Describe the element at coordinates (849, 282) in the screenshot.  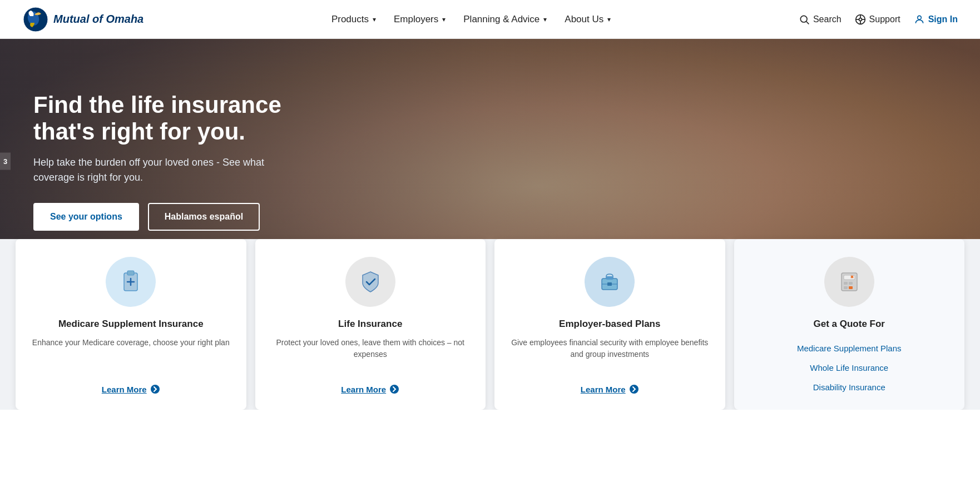
I see `quote-icon-circle` at that location.